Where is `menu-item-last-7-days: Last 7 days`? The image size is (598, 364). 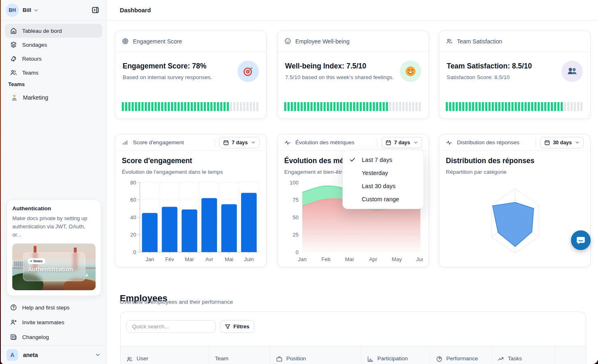
menu-item-last-7-days: Last 7 days is located at coordinates (383, 160).